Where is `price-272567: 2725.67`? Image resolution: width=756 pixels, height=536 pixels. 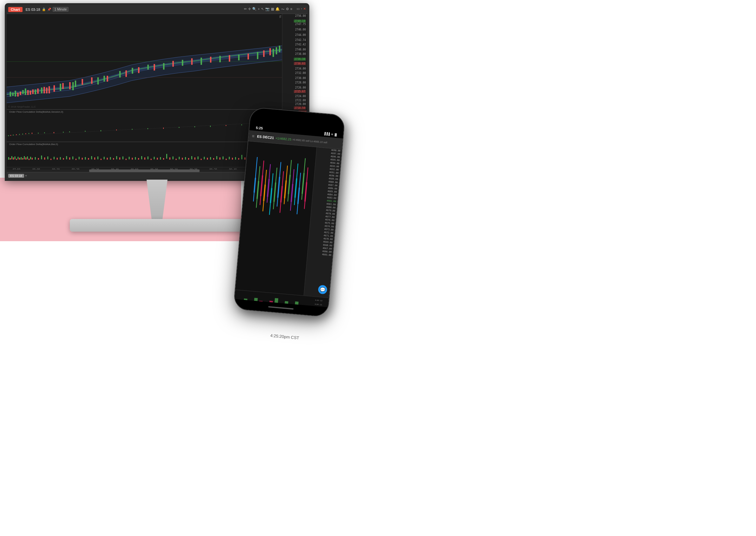 price-272567: 2725.67 is located at coordinates (300, 92).